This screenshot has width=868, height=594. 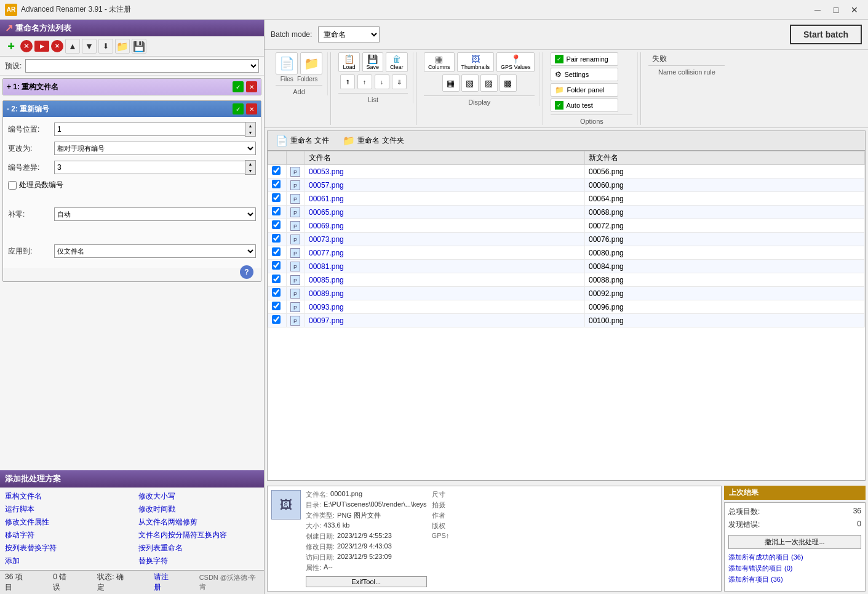 I want to click on pair-renaming-button: ✓ Pair renaming, so click(x=584, y=59).